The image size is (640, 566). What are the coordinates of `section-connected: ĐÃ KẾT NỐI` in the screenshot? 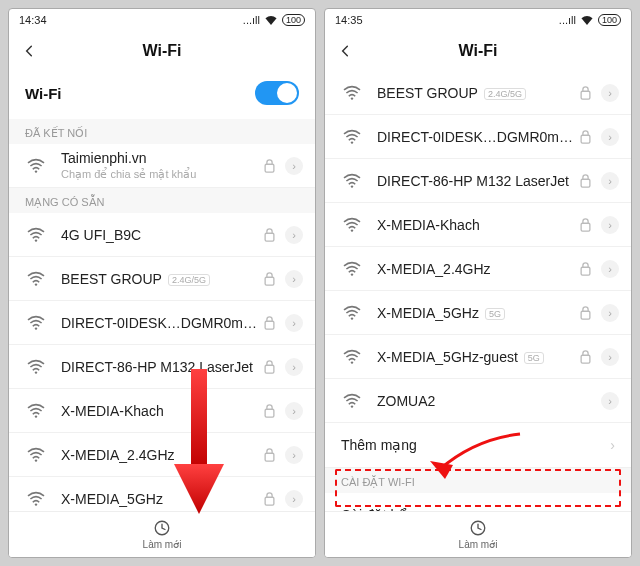 It's located at (162, 132).